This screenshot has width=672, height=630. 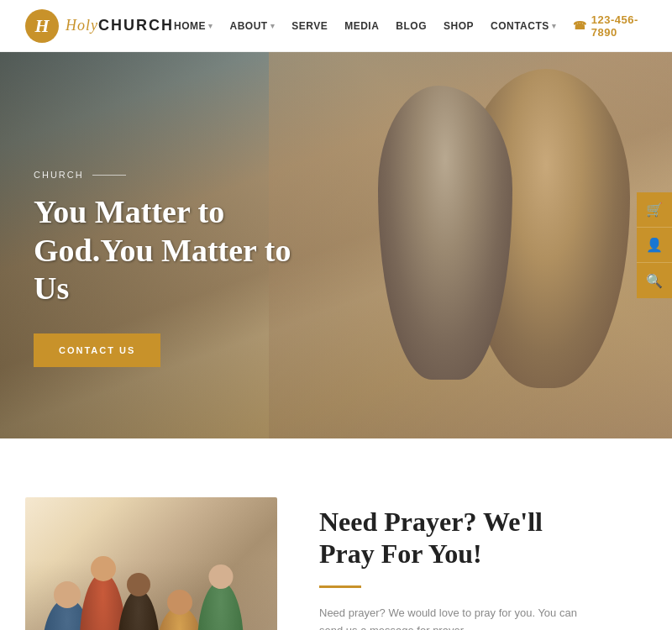 I want to click on nav-contacts: CONTACTS ▾, so click(x=523, y=26).